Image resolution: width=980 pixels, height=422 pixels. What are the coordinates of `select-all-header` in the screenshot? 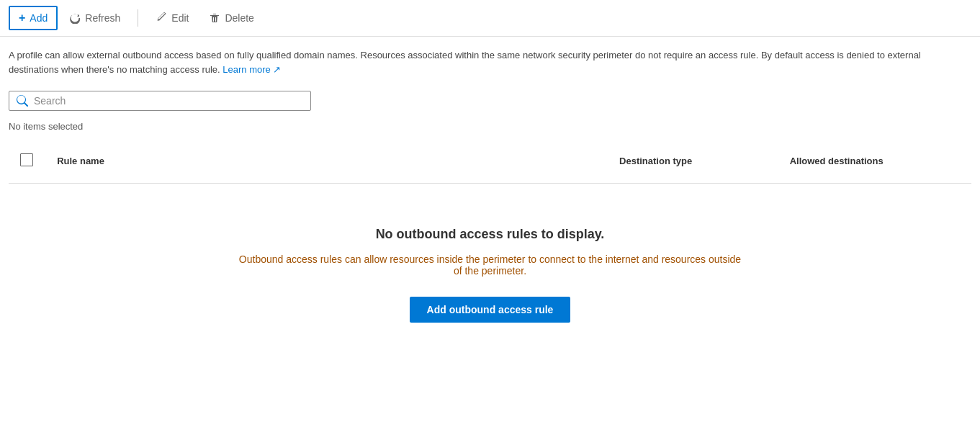 It's located at (30, 161).